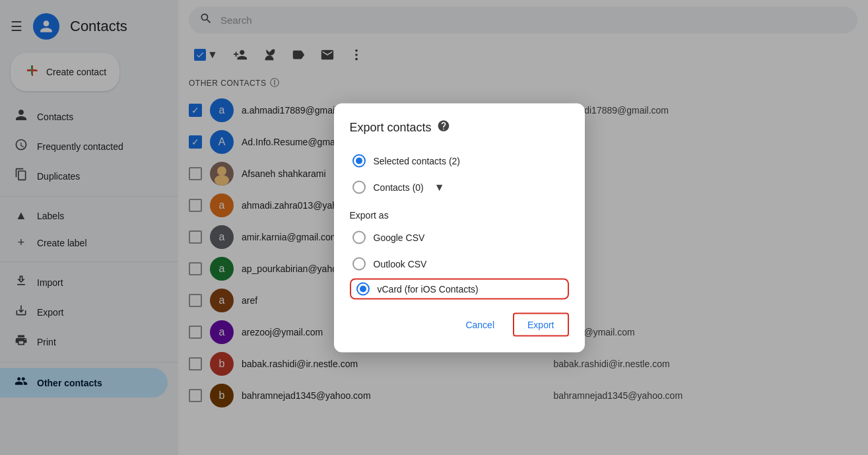  I want to click on google-csv-label: Google CSV, so click(399, 237).